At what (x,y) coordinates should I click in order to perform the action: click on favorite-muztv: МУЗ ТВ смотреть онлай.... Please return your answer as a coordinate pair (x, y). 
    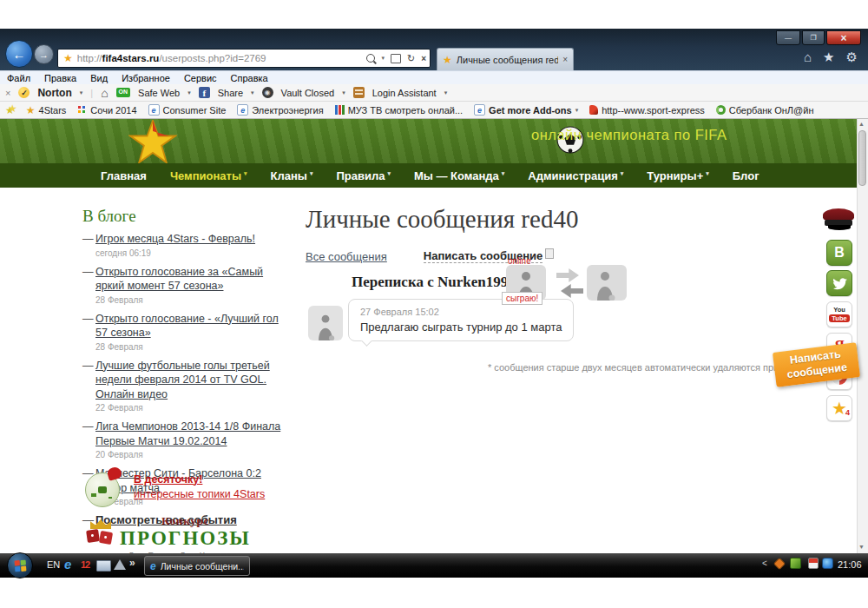
    Looking at the image, I should click on (399, 110).